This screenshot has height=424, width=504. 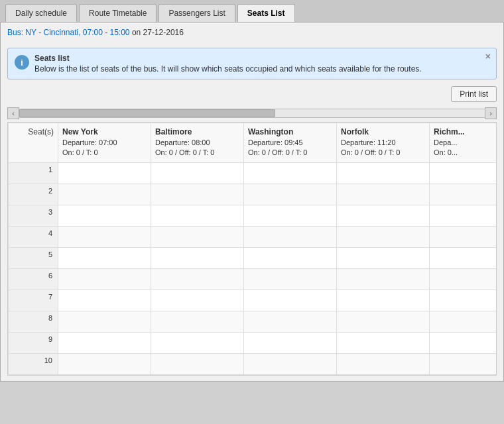 What do you see at coordinates (33, 343) in the screenshot?
I see `seat-number-cell: 9` at bounding box center [33, 343].